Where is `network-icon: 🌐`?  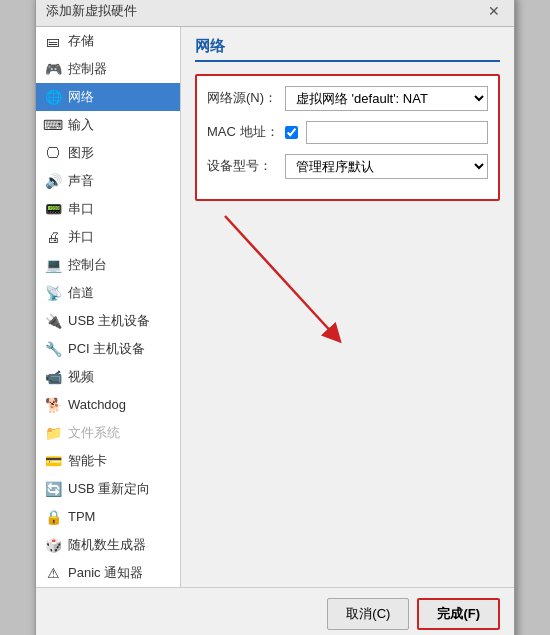
network-icon: 🌐 is located at coordinates (53, 97).